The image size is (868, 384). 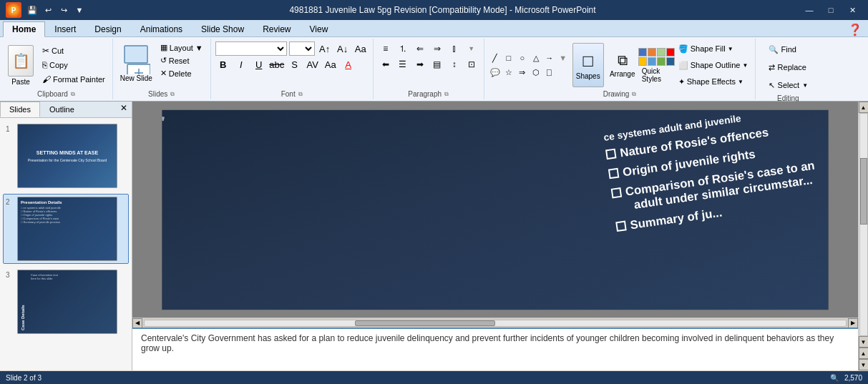 I want to click on change-case-button: Aa, so click(x=331, y=64).